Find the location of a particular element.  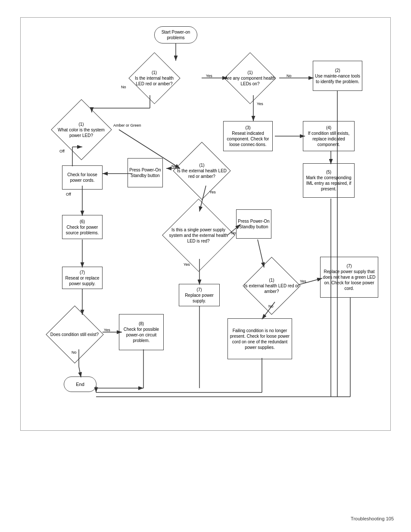

label-no1: No is located at coordinates (124, 87).